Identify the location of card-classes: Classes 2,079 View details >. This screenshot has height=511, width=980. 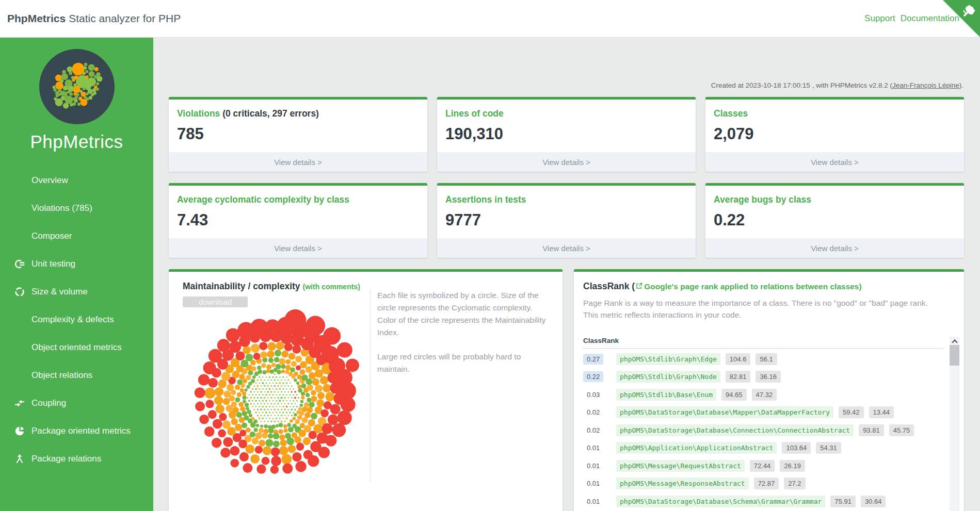
(835, 134).